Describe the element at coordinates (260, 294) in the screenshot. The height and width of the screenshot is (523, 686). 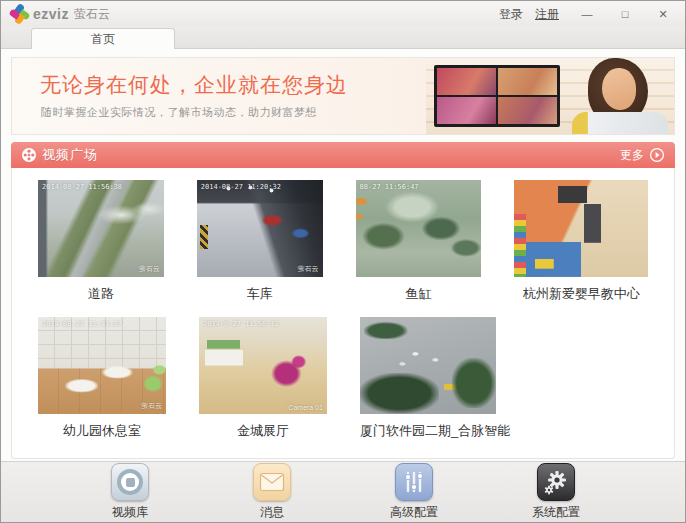
I see `thumbnail-caption: 车库` at that location.